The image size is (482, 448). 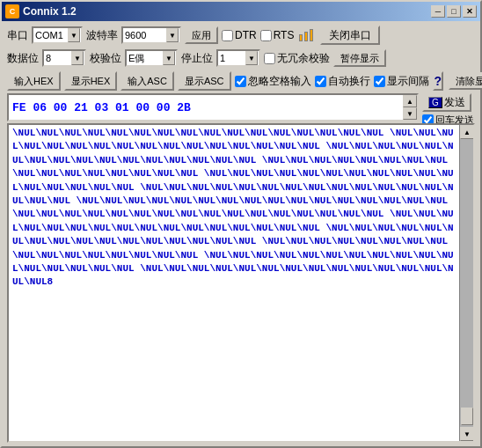 What do you see at coordinates (151, 58) in the screenshot?
I see `parity-combo: 无E偶O奇S空格M标记 ▼` at bounding box center [151, 58].